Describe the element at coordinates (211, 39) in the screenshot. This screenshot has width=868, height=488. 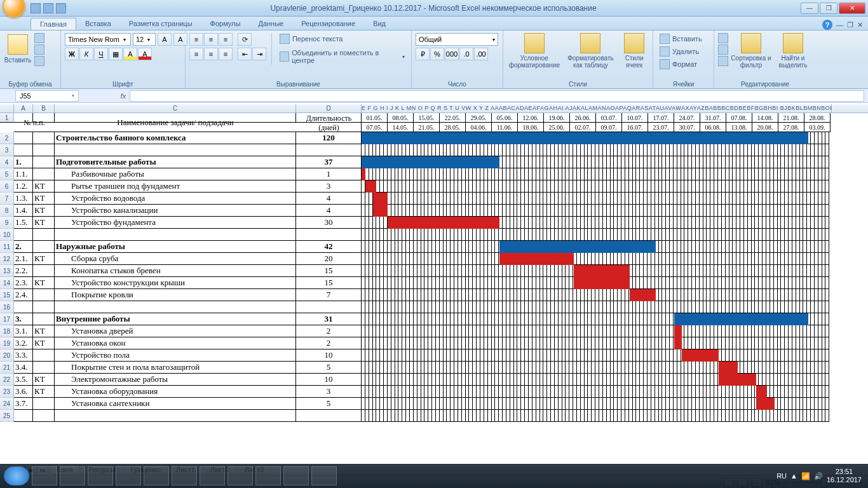
I see `align-mid-icon: ≡` at that location.